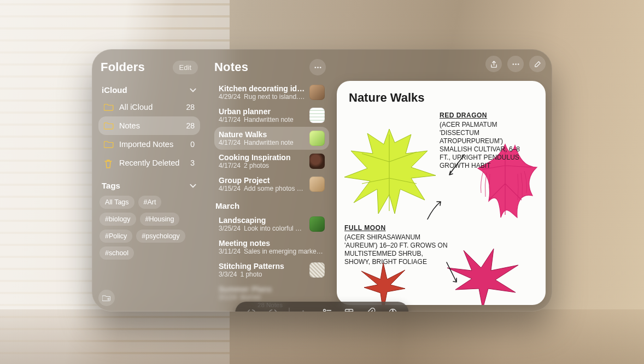 The height and width of the screenshot is (364, 644). I want to click on markup-button, so click(393, 309).